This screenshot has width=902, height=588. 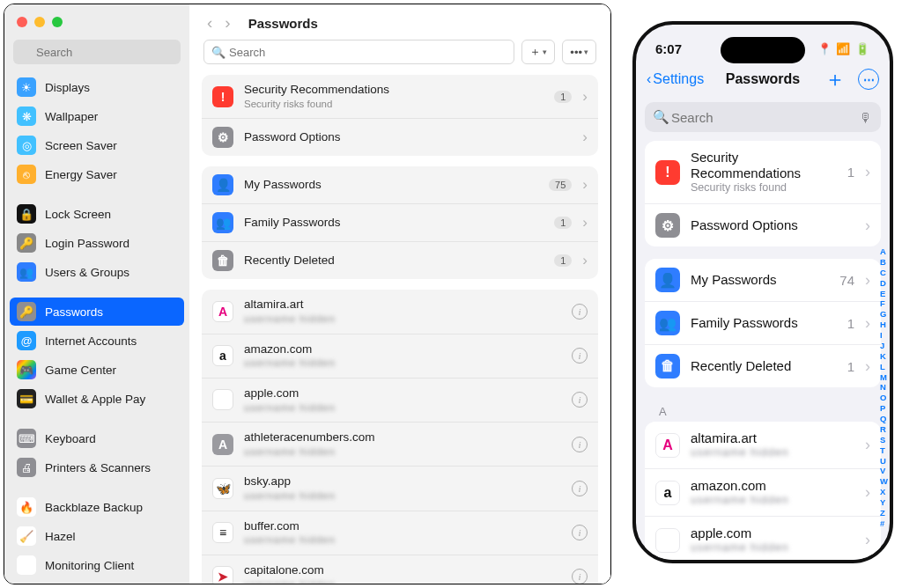 What do you see at coordinates (97, 214) in the screenshot?
I see `sidebar-item-lock-screen: 🔒Lock Screen` at bounding box center [97, 214].